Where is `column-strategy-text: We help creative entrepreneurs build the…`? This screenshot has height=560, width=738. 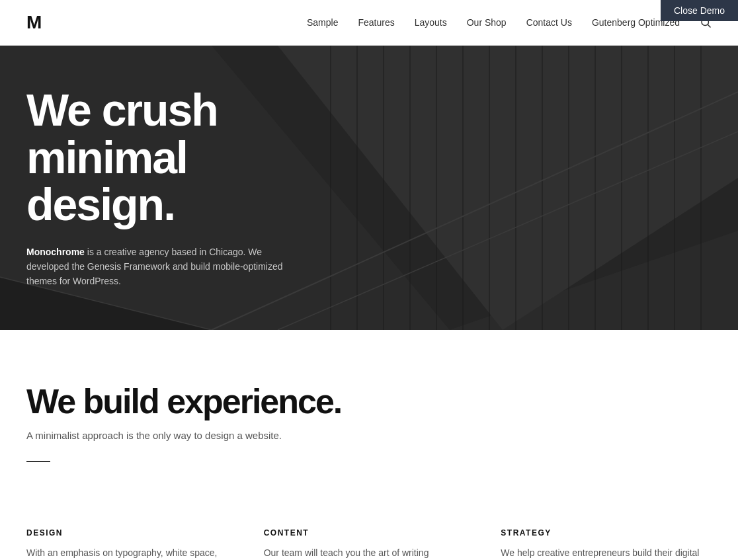 column-strategy-text: We help creative entrepreneurs build the… is located at coordinates (606, 553).